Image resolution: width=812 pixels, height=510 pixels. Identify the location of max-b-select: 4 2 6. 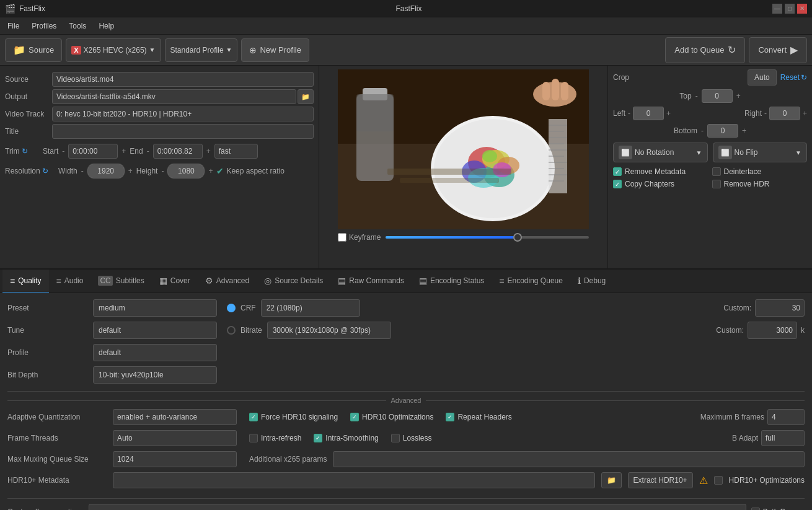
(786, 417).